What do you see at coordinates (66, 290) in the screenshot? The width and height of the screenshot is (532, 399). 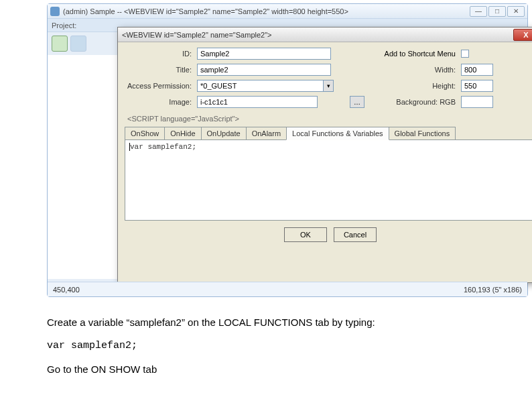 I see `status-coords-left: 450,400` at bounding box center [66, 290].